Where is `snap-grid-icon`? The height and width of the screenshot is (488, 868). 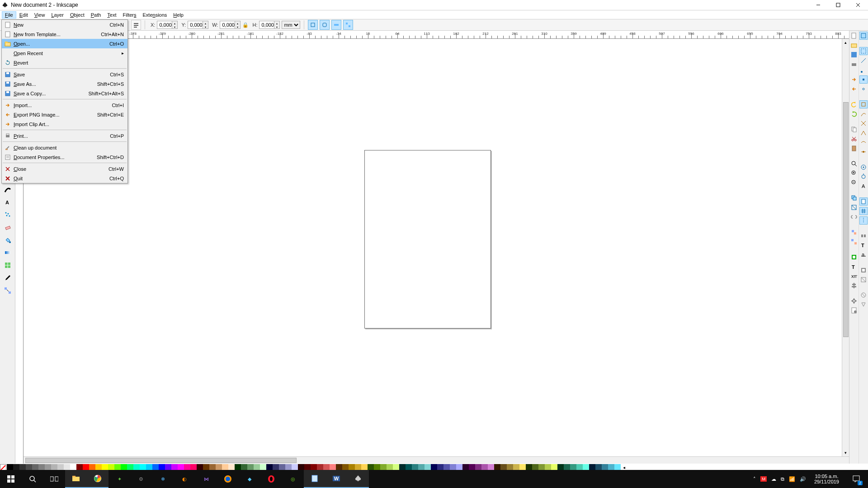 snap-grid-icon is located at coordinates (863, 211).